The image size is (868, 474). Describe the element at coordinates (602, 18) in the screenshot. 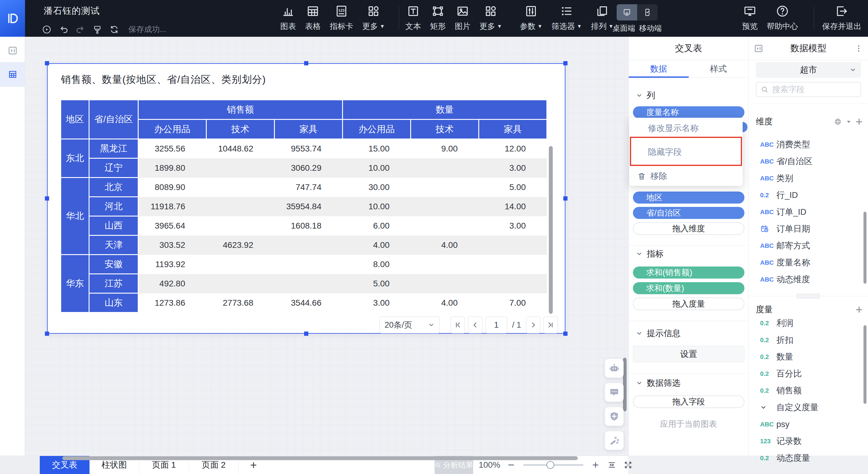

I see `toolbar-arrange-button: 排列▼` at that location.